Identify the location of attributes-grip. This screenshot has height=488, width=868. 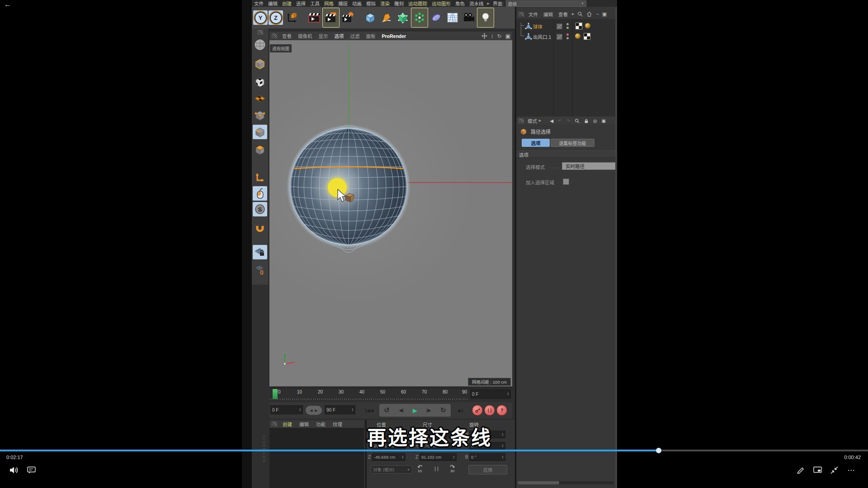
(521, 121).